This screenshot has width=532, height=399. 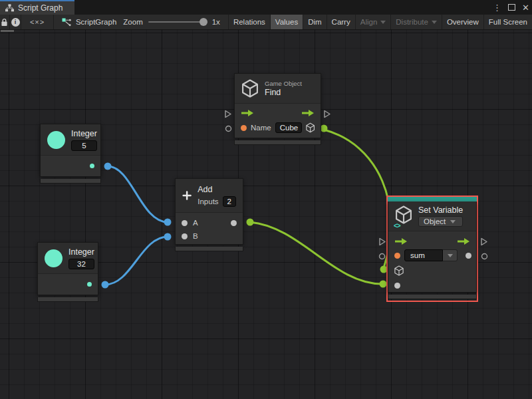 What do you see at coordinates (289, 128) in the screenshot?
I see `name-value-field: Cube` at bounding box center [289, 128].